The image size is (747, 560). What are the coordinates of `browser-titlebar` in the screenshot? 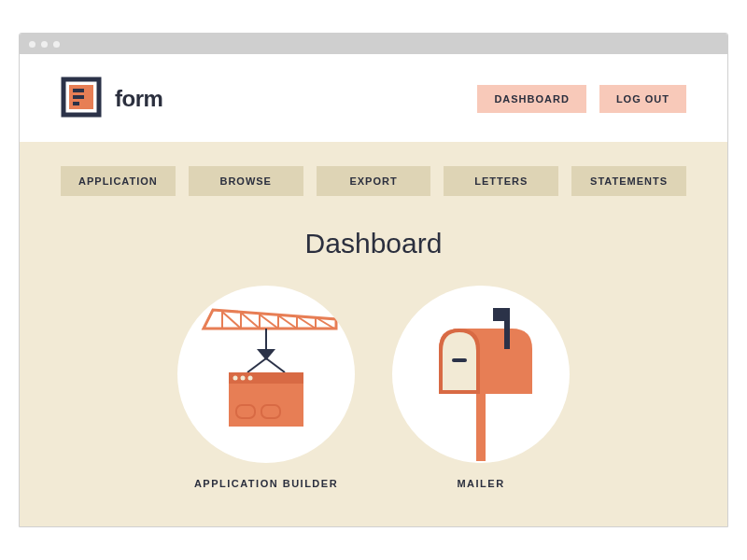 It's located at (374, 44).